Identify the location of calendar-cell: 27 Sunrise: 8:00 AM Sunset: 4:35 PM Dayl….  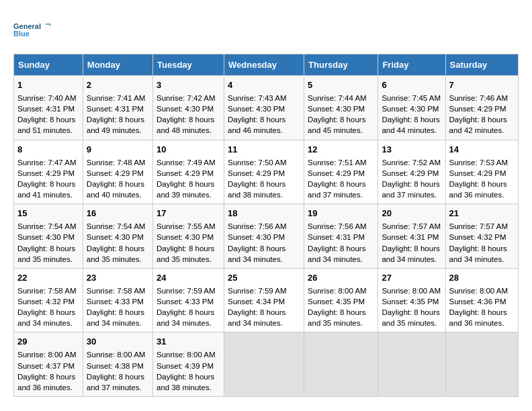
(412, 300).